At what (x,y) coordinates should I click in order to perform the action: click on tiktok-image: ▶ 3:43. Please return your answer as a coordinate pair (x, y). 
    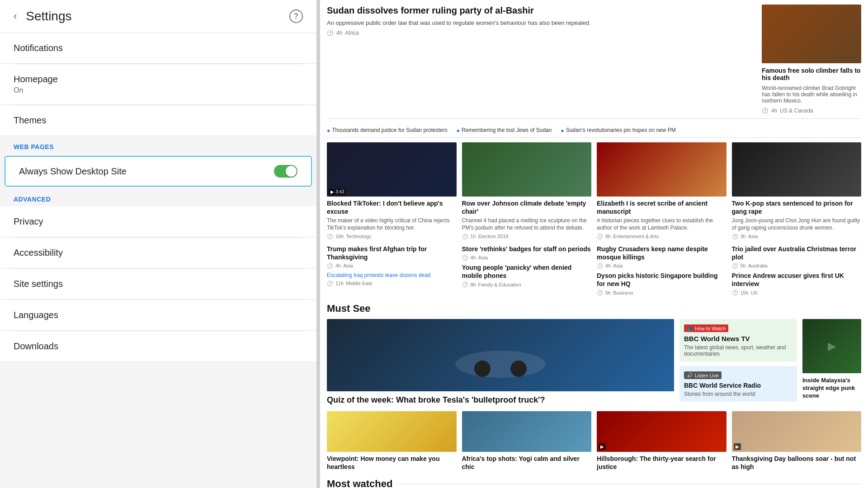
    Looking at the image, I should click on (392, 169).